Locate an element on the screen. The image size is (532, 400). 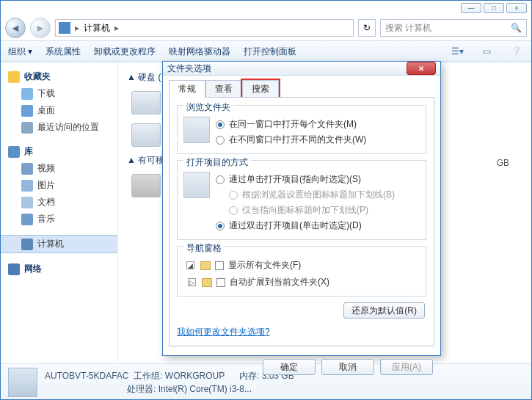
refresh-button: ↻ is located at coordinates (367, 28).